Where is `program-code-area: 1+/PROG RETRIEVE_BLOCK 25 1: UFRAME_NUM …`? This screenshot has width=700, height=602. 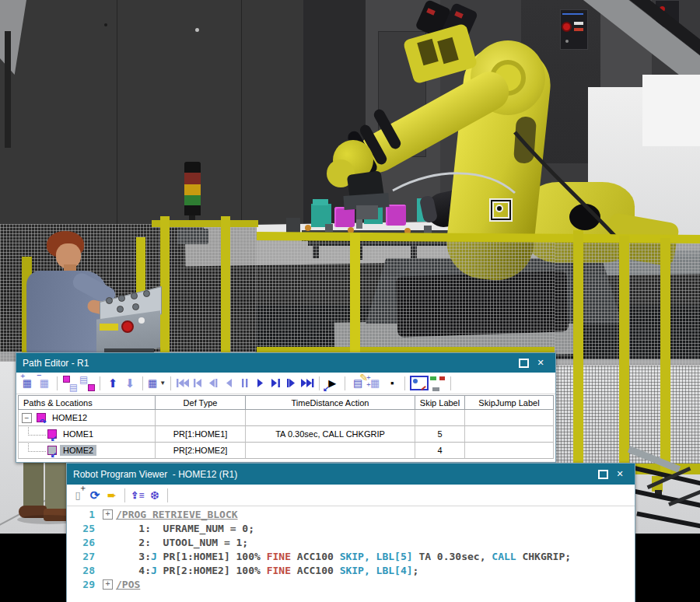
program-code-area: 1+/PROG RETRIEVE_BLOCK 25 1: UFRAME_NUM … is located at coordinates (351, 555).